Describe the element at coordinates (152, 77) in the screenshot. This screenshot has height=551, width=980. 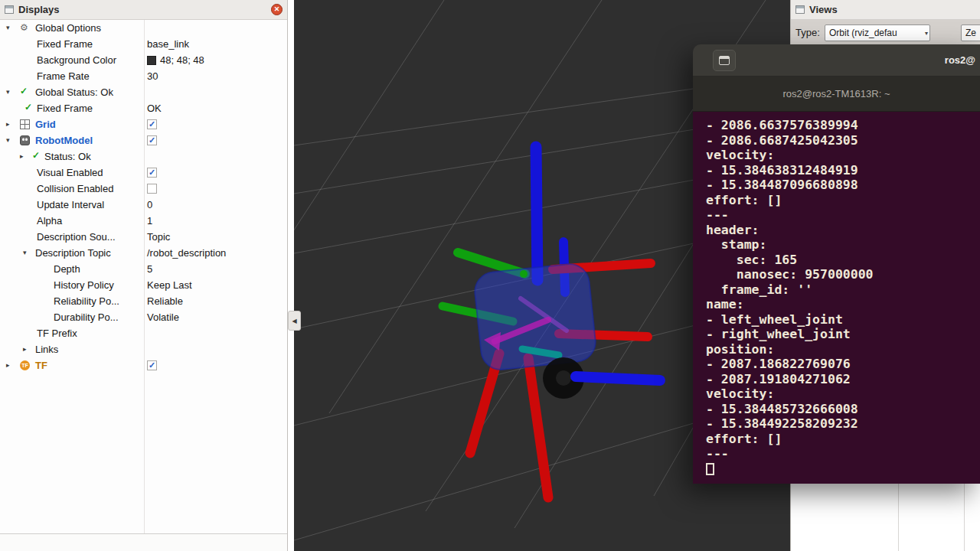
I see `property-value: 30` at that location.